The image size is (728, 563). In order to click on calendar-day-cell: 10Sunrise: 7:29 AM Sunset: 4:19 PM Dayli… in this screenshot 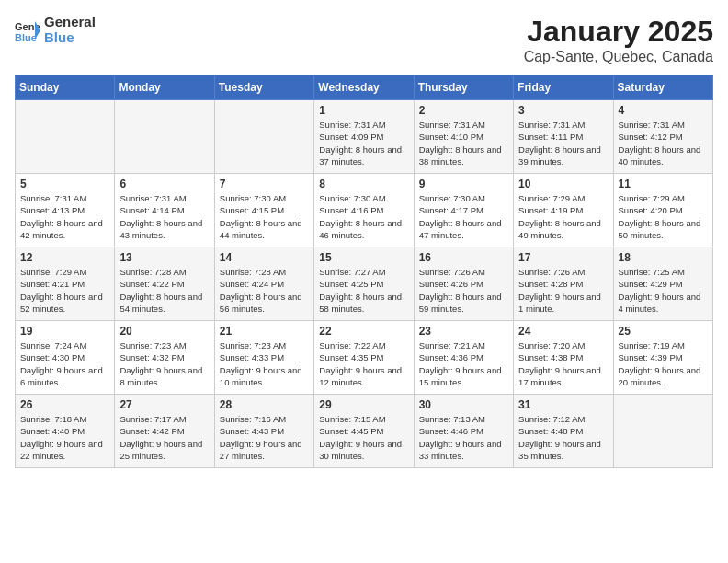, I will do `click(563, 211)`.